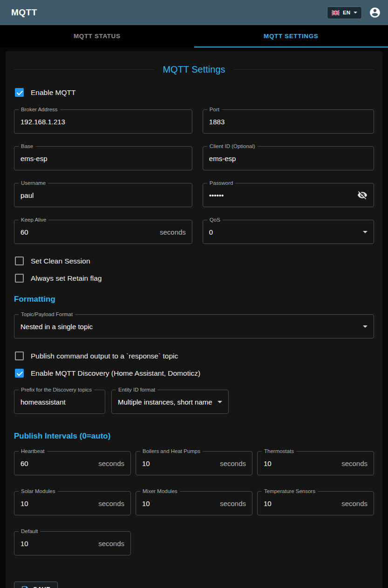  What do you see at coordinates (194, 503) in the screenshot?
I see `mixer-modules-field: Mixer Modules seconds` at bounding box center [194, 503].